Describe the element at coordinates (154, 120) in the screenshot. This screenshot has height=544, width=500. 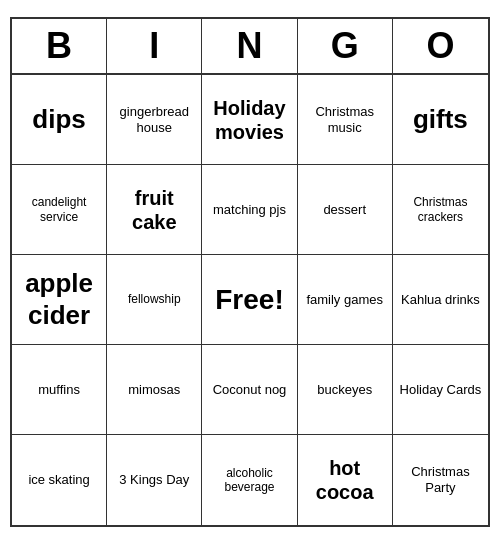
I see `cell-text-1: gingerbread house` at that location.